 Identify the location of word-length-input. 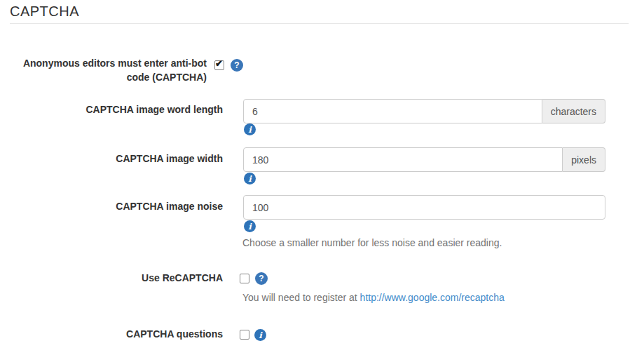
(392, 111).